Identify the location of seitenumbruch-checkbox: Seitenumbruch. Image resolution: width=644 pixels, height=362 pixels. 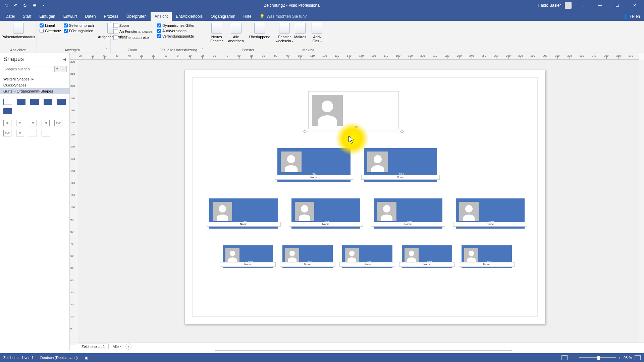
(79, 25).